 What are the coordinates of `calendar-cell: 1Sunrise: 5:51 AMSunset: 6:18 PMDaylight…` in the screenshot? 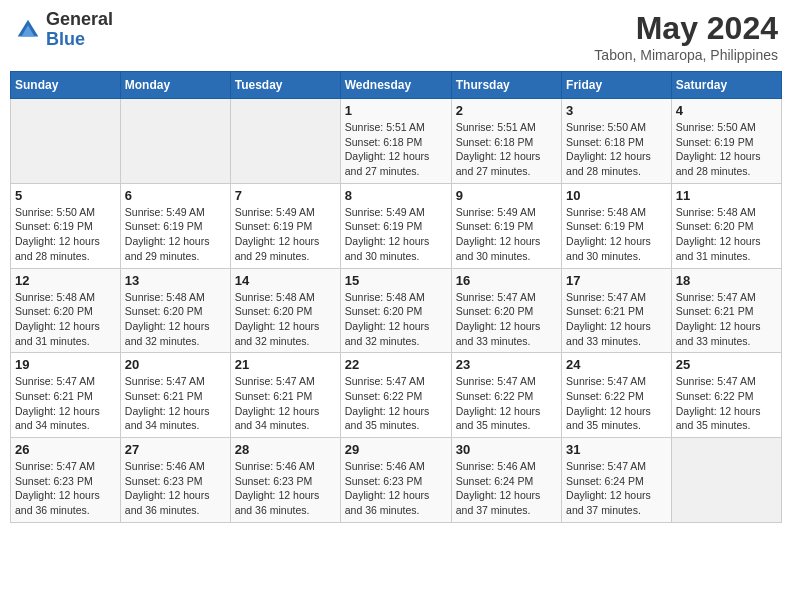 It's located at (396, 142).